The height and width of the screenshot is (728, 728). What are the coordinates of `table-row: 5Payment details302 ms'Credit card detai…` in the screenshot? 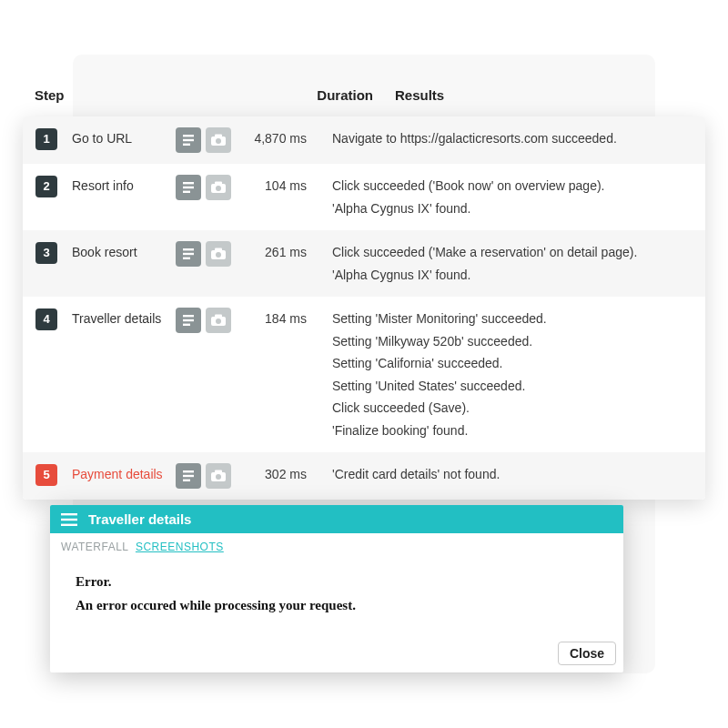 It's located at (364, 476).